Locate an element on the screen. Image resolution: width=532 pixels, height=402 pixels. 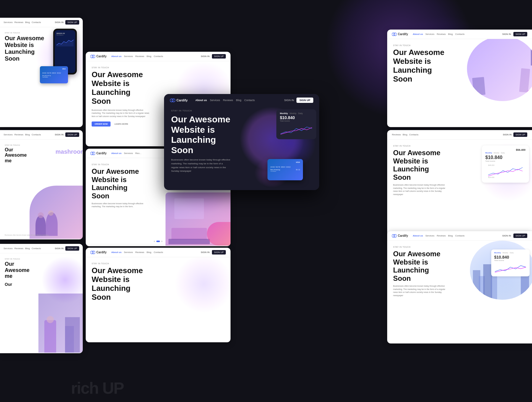
nav-link-ml: Services is located at coordinates (8, 135).